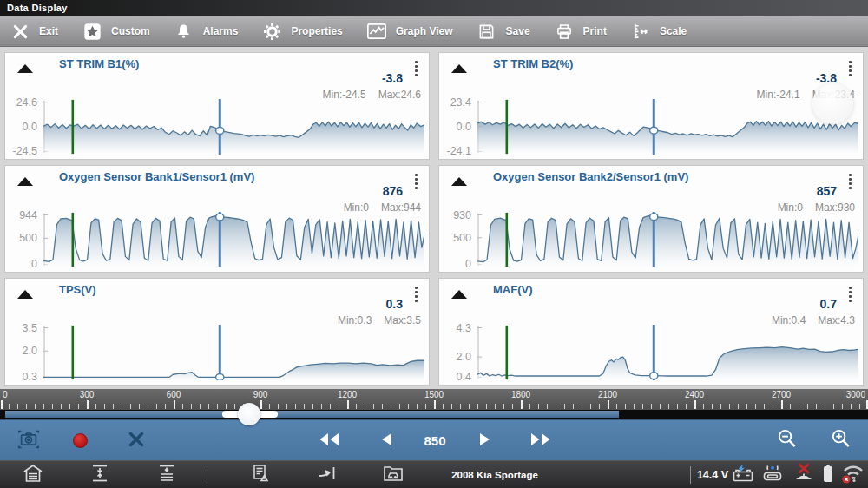 Image resolution: width=868 pixels, height=488 pixels. I want to click on vehicle-data-button, so click(393, 474).